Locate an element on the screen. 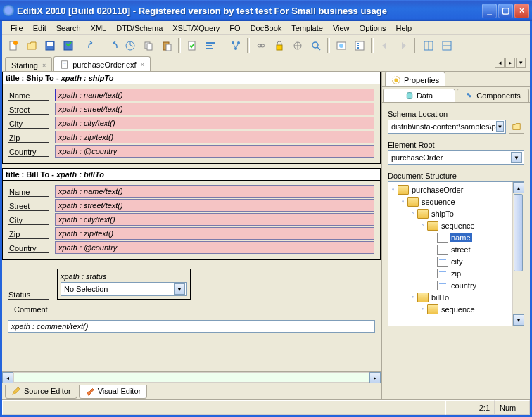  menu-edit: Edit is located at coordinates (39, 28).